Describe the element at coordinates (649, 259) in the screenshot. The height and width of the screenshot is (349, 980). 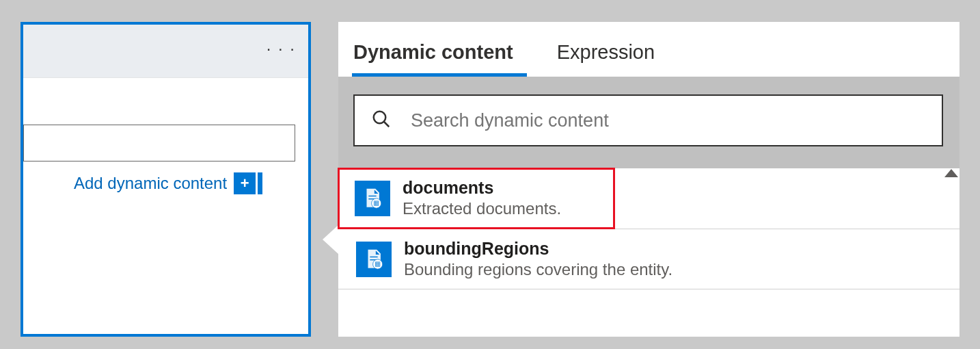
I see `result-item-boundingregions: boundingRegions Bounding regions coverin…` at that location.